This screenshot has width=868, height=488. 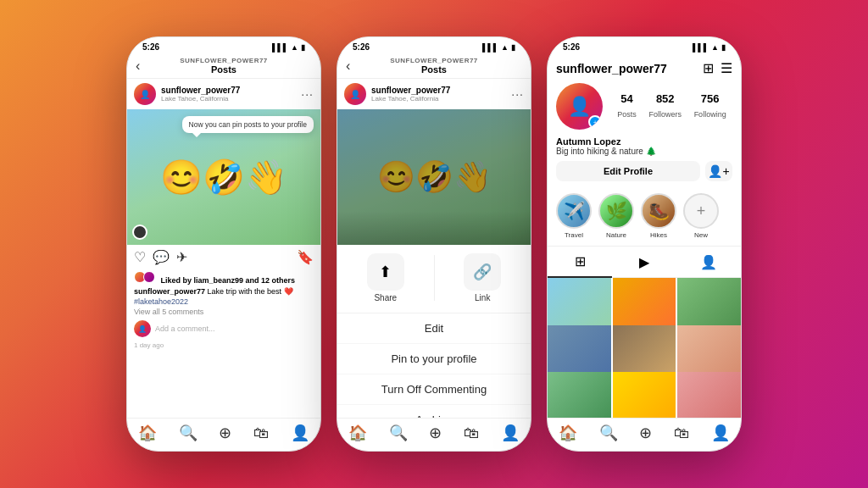 What do you see at coordinates (434, 412) in the screenshot?
I see `archive-option: Archive` at bounding box center [434, 412].